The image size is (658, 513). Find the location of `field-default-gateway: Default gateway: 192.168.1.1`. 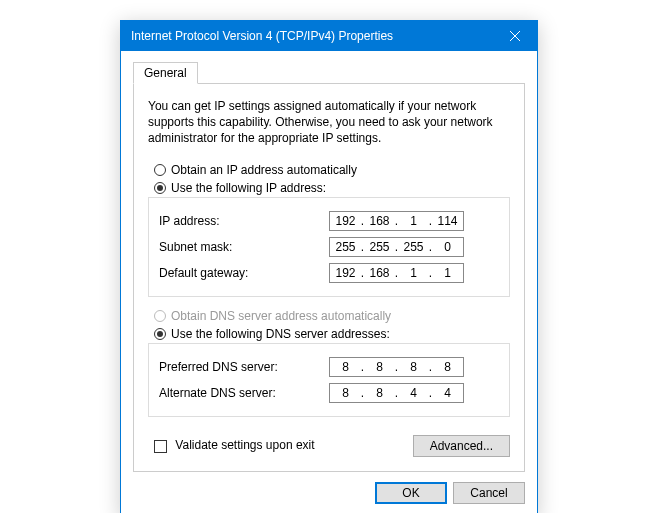

field-default-gateway: Default gateway: 192.168.1.1 is located at coordinates (329, 273).